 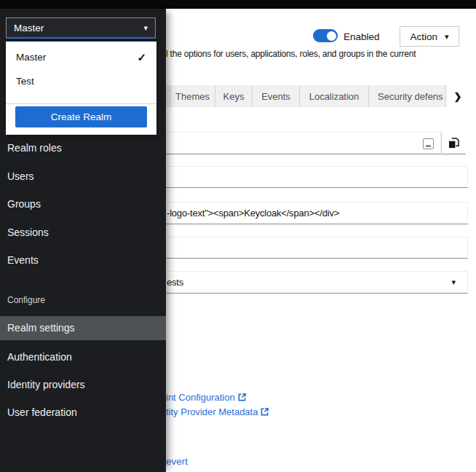 I want to click on sidebar-item-realm-settings: Realm settings, so click(x=83, y=328).